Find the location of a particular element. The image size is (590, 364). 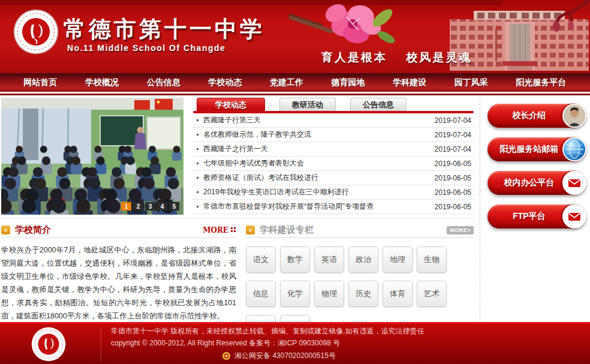

quick-link-button: 阳光服务站邮箱 is located at coordinates (537, 149).